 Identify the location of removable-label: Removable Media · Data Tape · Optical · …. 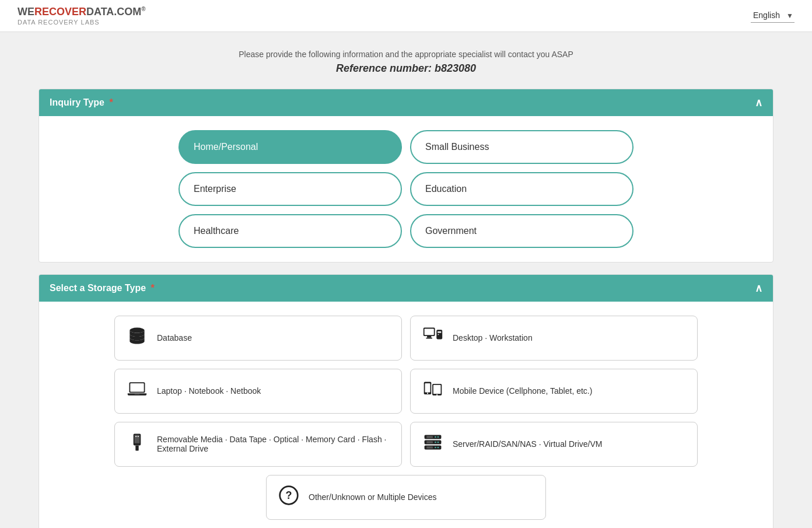
(273, 444).